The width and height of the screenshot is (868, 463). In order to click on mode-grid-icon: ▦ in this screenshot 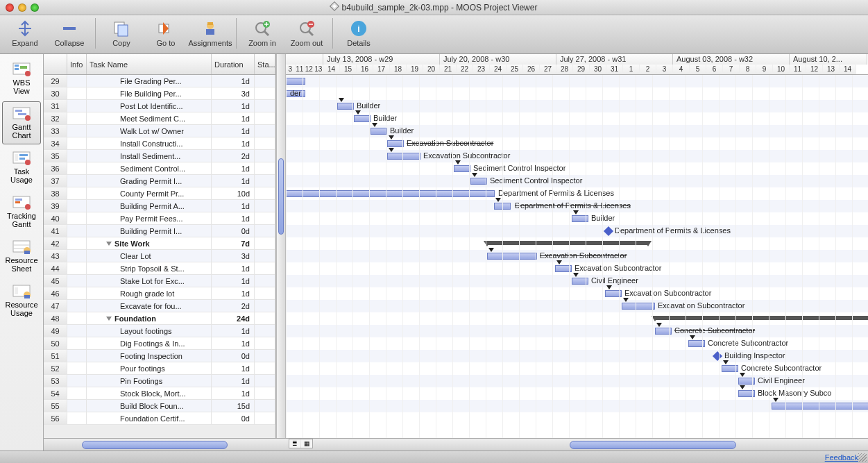, I will do `click(307, 444)`.